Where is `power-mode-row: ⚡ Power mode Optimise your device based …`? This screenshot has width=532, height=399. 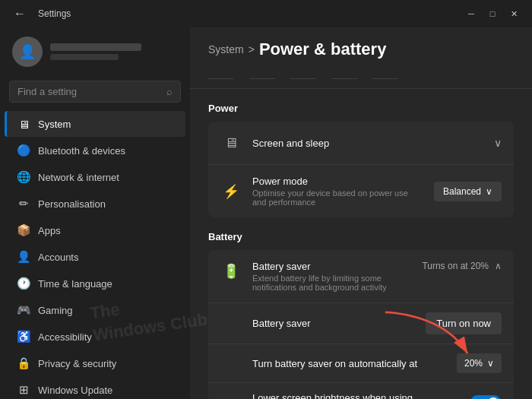
power-mode-row: ⚡ Power mode Optimise your device based … is located at coordinates (361, 192).